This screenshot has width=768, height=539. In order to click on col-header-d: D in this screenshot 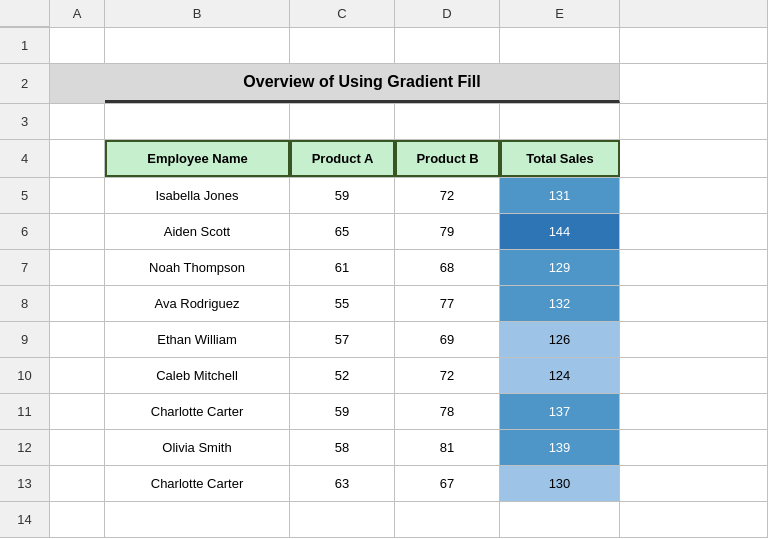, I will do `click(448, 14)`.